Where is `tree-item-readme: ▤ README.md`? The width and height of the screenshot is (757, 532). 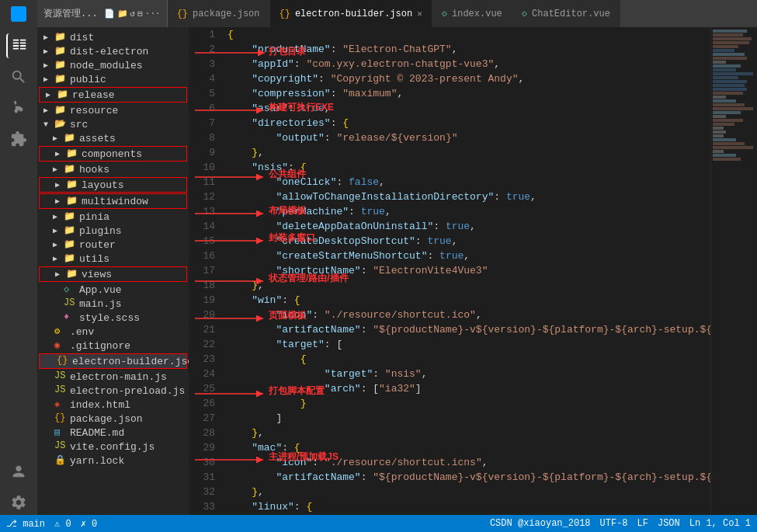
tree-item-readme: ▤ README.md is located at coordinates (113, 433).